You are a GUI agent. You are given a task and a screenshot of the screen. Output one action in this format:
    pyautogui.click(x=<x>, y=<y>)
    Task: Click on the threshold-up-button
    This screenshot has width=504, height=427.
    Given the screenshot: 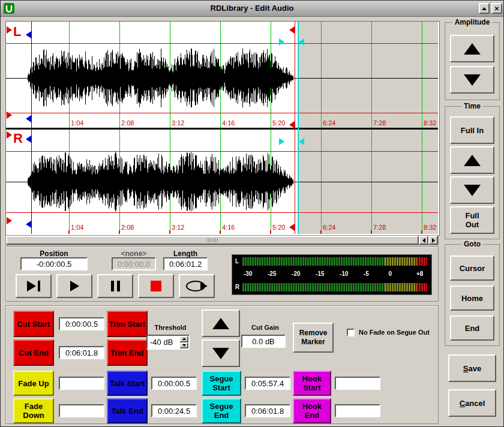 What is the action you would take?
    pyautogui.click(x=184, y=339)
    